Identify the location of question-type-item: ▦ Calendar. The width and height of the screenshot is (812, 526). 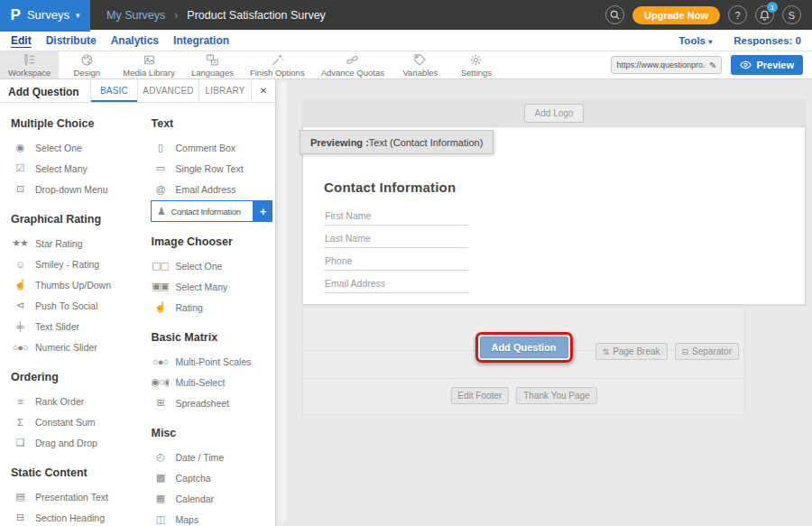
(213, 498).